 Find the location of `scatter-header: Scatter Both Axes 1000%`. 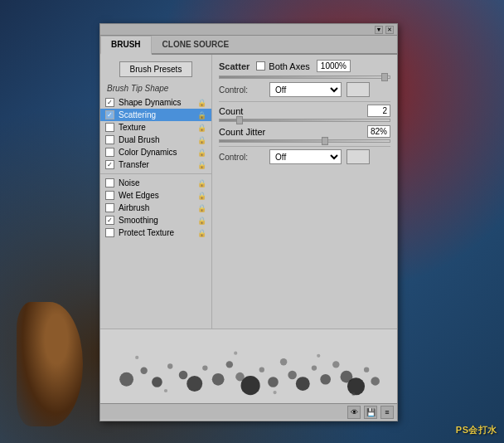

scatter-header: Scatter Both Axes 1000% is located at coordinates (305, 66).